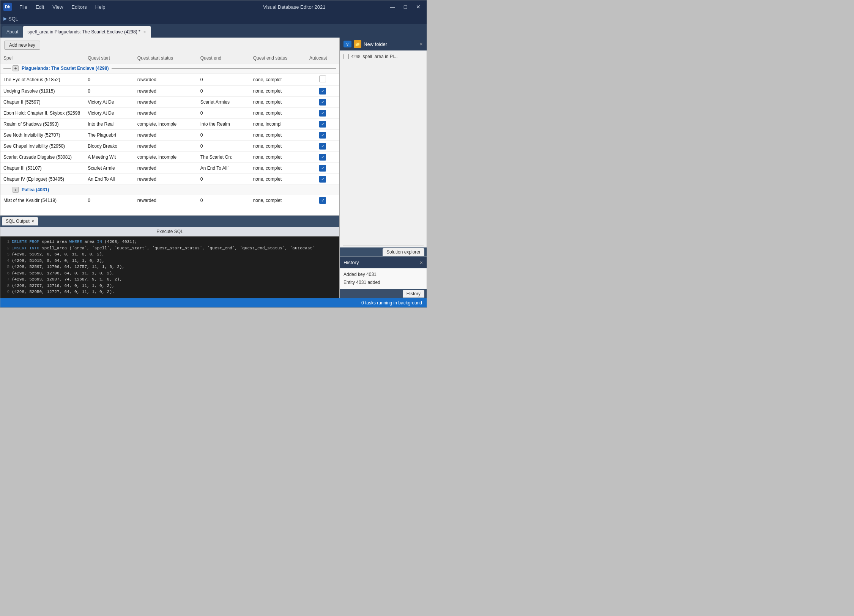 The image size is (854, 616). I want to click on cell-0: Chapter II (52597), so click(43, 102).